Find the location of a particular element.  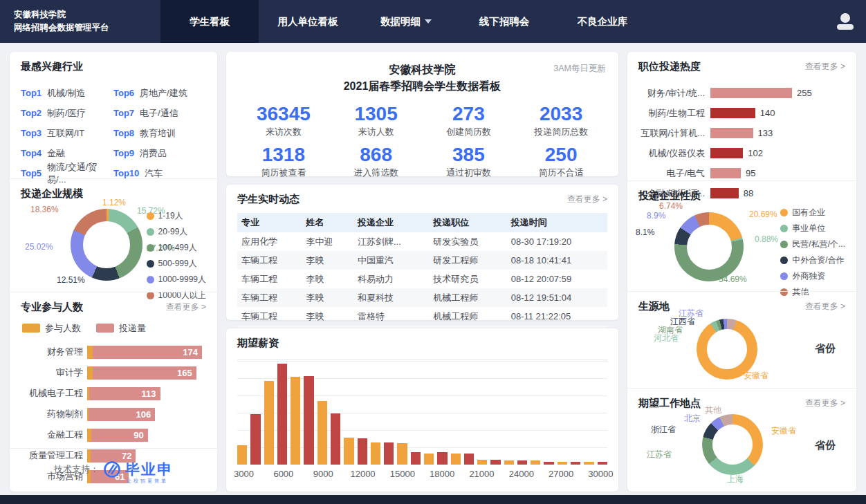

donut-label: 江苏省 is located at coordinates (659, 455).